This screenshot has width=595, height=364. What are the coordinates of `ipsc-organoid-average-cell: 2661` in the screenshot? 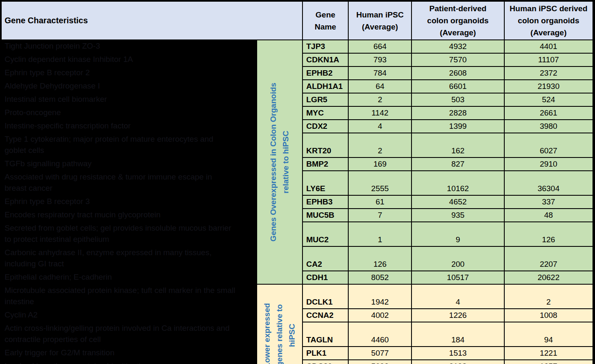 It's located at (548, 113).